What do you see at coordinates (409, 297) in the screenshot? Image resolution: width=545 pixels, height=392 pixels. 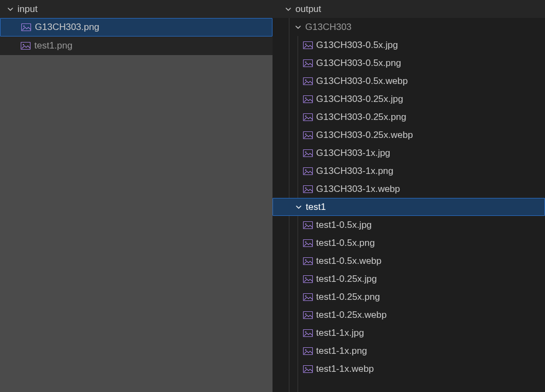 I see `file-row: test1-0.25x.png` at bounding box center [409, 297].